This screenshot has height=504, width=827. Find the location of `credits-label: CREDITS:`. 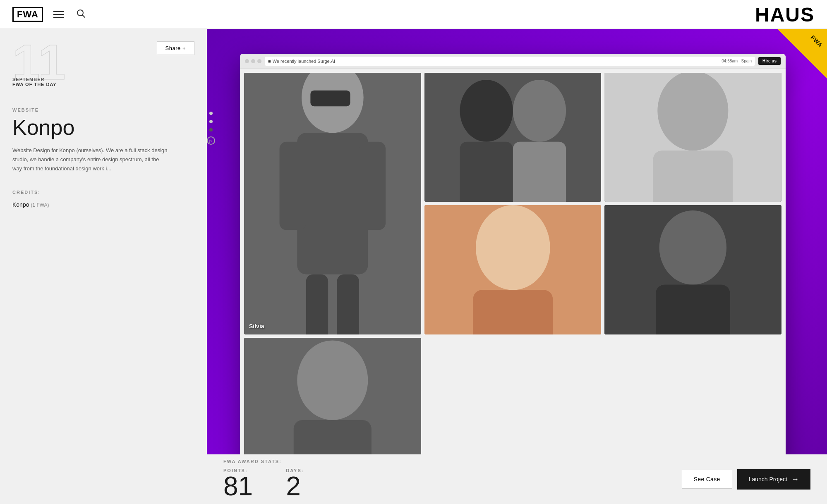

credits-label: CREDITS: is located at coordinates (103, 192).